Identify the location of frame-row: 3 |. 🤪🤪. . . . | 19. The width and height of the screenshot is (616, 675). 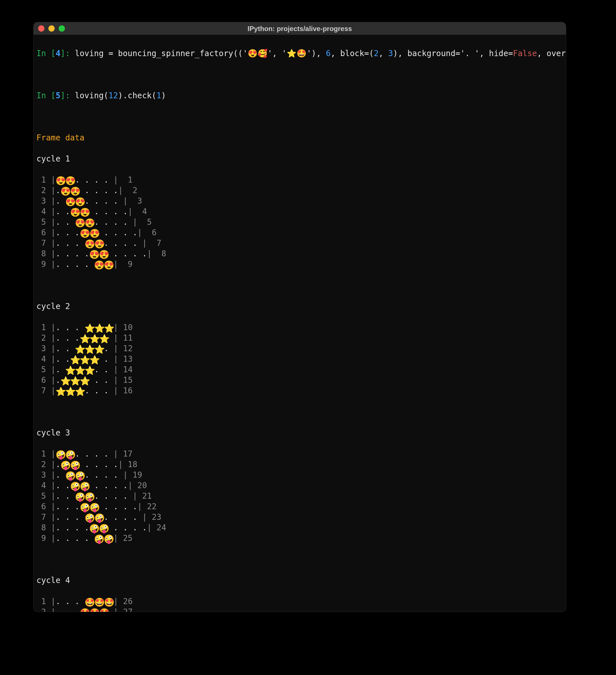
(300, 475).